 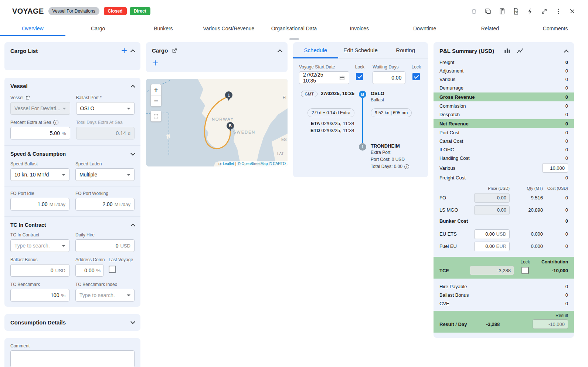 I want to click on waiting-days-lock-checkbox, so click(x=416, y=77).